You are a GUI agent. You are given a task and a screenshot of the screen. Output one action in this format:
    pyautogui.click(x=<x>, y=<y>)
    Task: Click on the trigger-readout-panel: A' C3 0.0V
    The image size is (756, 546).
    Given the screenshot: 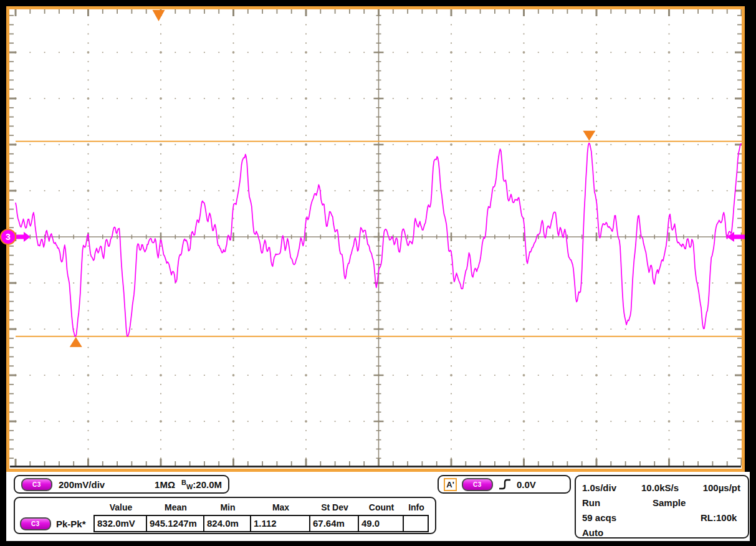 What is the action you would take?
    pyautogui.click(x=504, y=484)
    